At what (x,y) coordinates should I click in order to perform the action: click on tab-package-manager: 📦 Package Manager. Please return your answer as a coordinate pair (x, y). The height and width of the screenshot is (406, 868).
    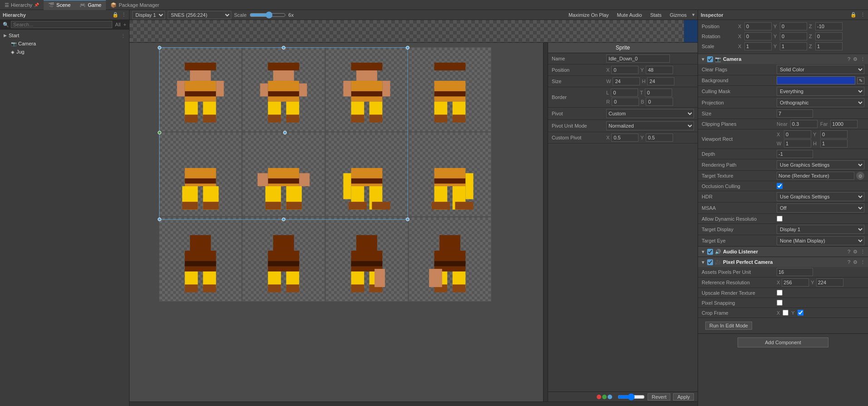
    Looking at the image, I should click on (135, 5).